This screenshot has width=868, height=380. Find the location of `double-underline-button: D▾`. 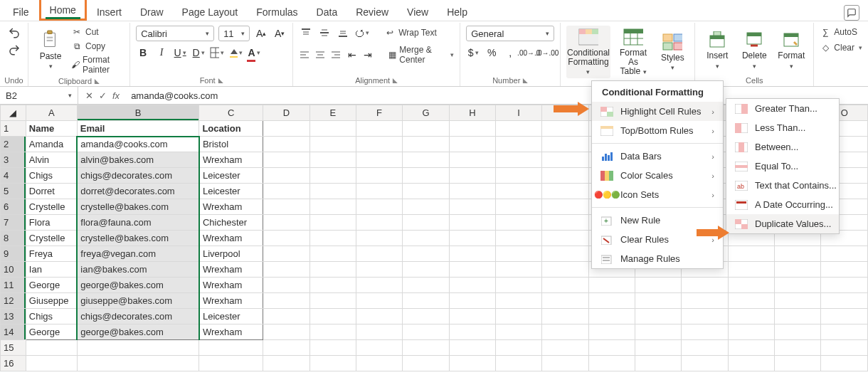

double-underline-button: D▾ is located at coordinates (199, 53).